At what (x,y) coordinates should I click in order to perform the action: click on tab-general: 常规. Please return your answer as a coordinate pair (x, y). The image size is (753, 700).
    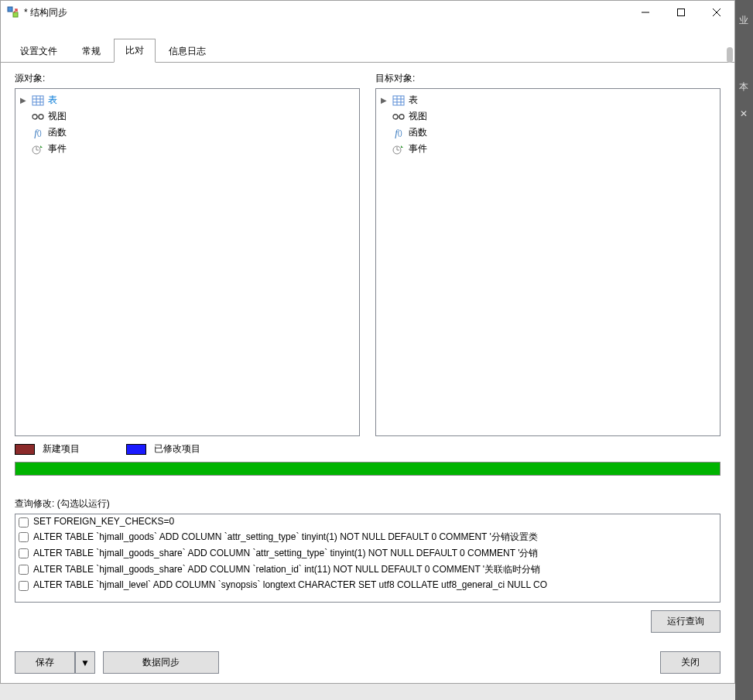
    Looking at the image, I should click on (91, 51).